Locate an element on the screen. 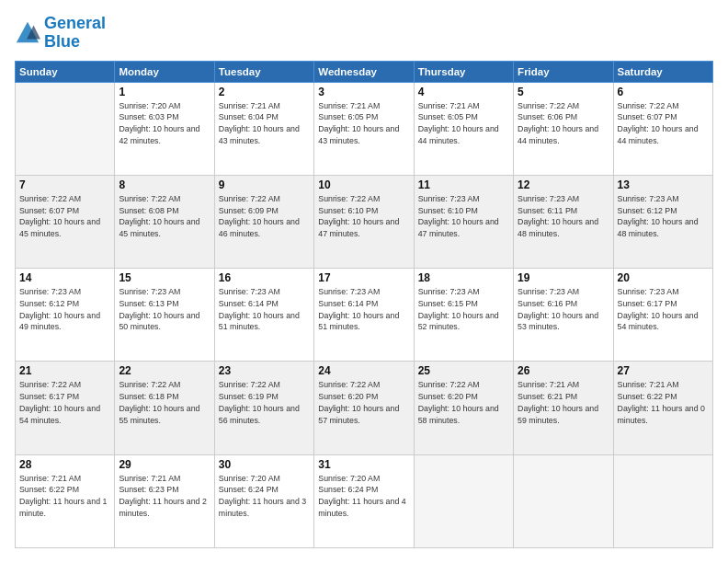 Image resolution: width=728 pixels, height=563 pixels. day-number: 6 is located at coordinates (664, 92).